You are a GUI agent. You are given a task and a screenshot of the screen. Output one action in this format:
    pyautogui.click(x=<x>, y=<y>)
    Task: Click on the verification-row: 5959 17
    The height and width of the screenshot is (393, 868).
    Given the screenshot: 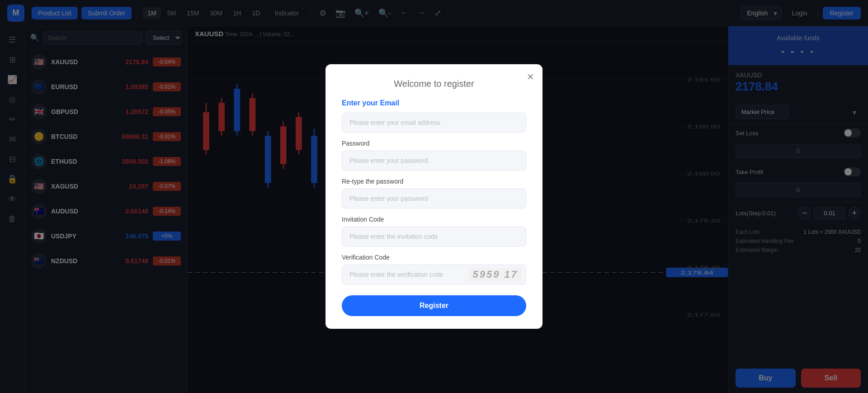 What is the action you would take?
    pyautogui.click(x=434, y=275)
    